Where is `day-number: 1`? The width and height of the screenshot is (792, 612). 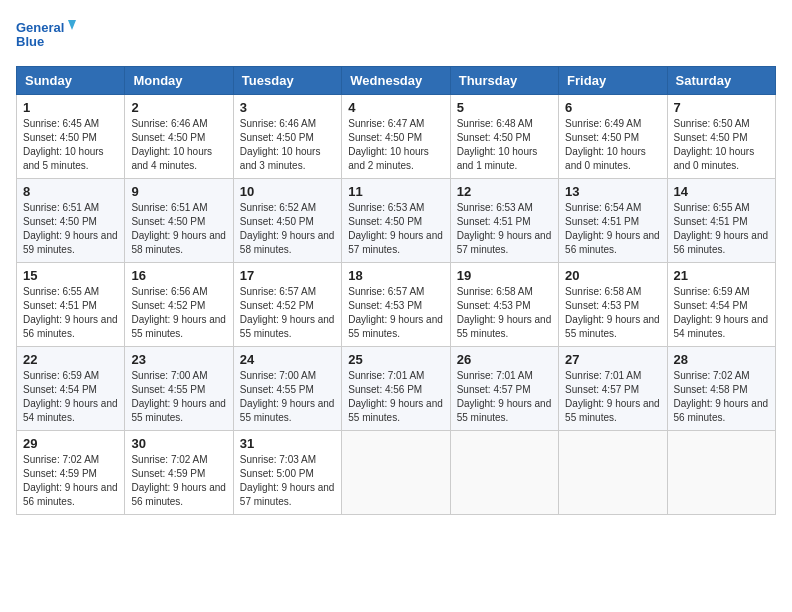
day-number: 1 is located at coordinates (70, 108).